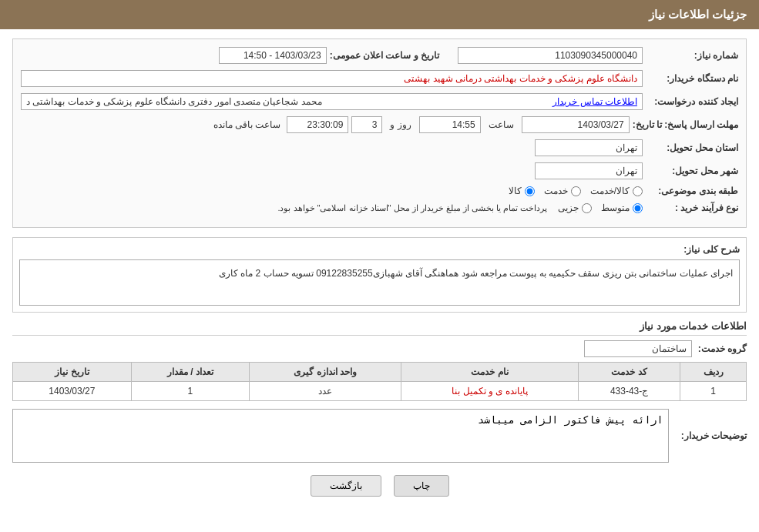 The image size is (759, 532). I want to click on deadline-label: مهلت ارسال پاسخ: تا تاریخ:, so click(686, 125).